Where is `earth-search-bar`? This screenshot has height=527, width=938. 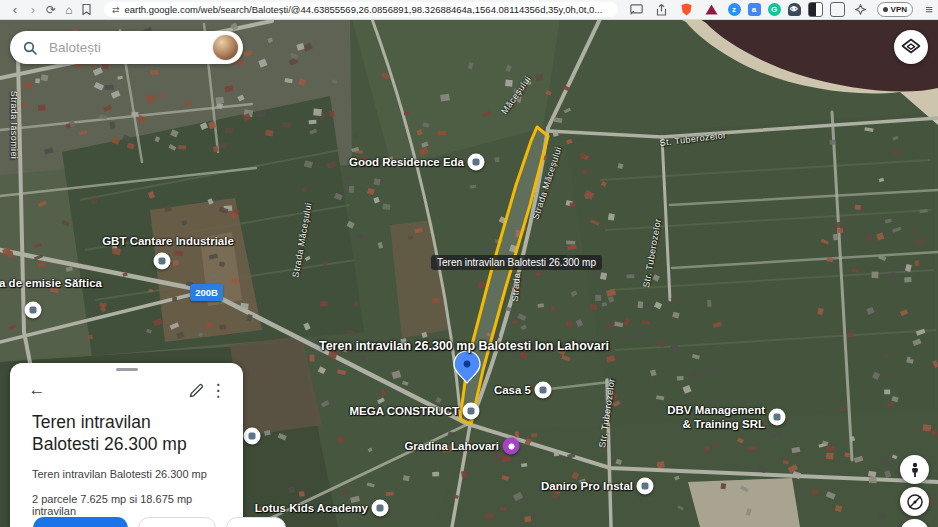 earth-search-bar is located at coordinates (126, 48).